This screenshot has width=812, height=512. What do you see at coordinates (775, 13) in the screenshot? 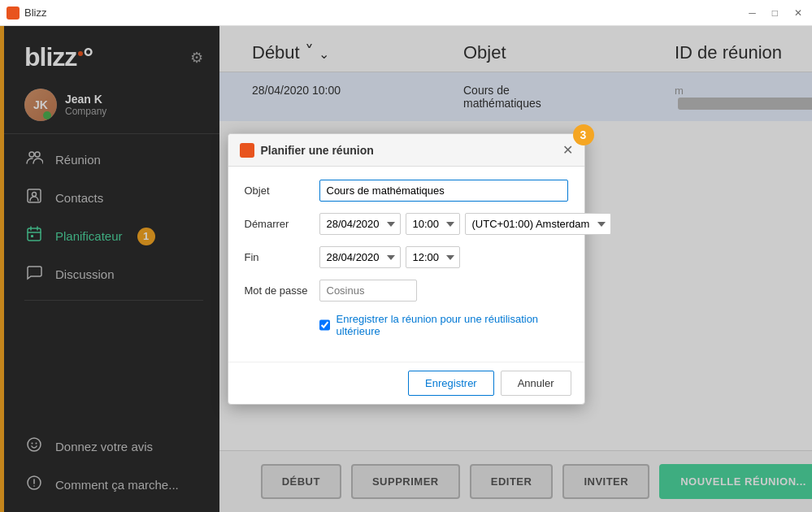
I see `window-controls: ─ □ ✕` at bounding box center [775, 13].